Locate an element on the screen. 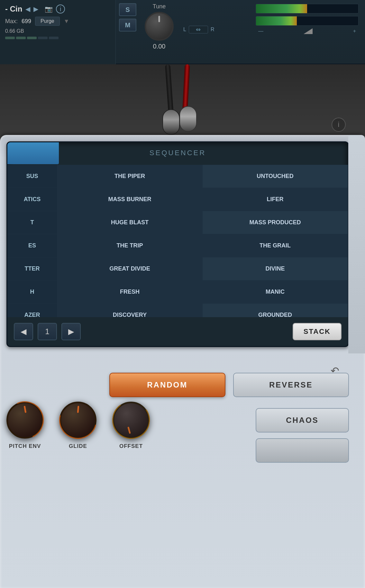 Image resolution: width=365 pixels, height=588 pixels. list-item: DIVINE is located at coordinates (275, 269).